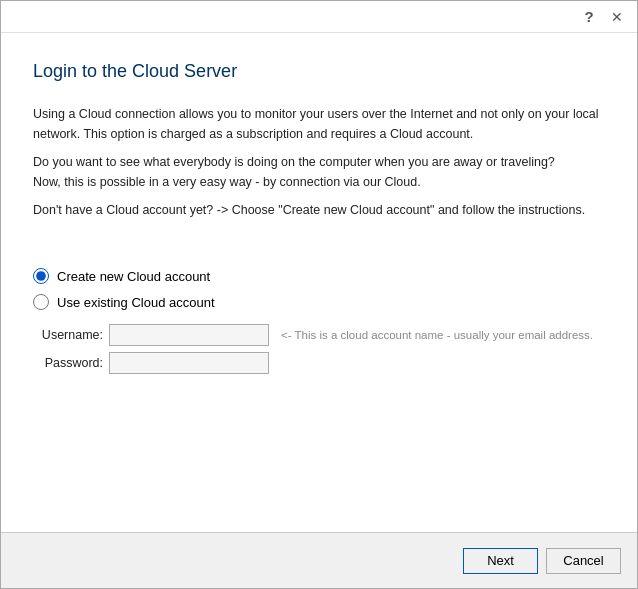 The width and height of the screenshot is (638, 589). I want to click on close-button: ✕, so click(617, 17).